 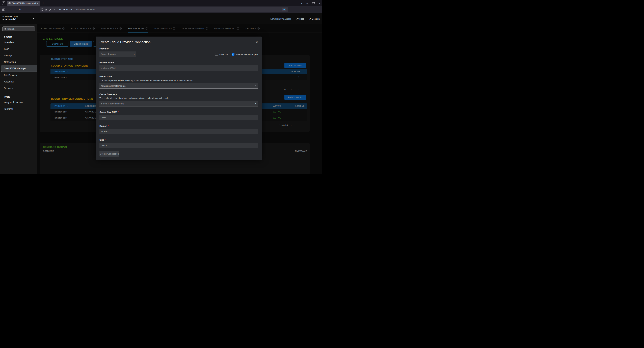 What do you see at coordinates (106, 63) in the screenshot?
I see `bucket-name-label: Bucket Name` at bounding box center [106, 63].